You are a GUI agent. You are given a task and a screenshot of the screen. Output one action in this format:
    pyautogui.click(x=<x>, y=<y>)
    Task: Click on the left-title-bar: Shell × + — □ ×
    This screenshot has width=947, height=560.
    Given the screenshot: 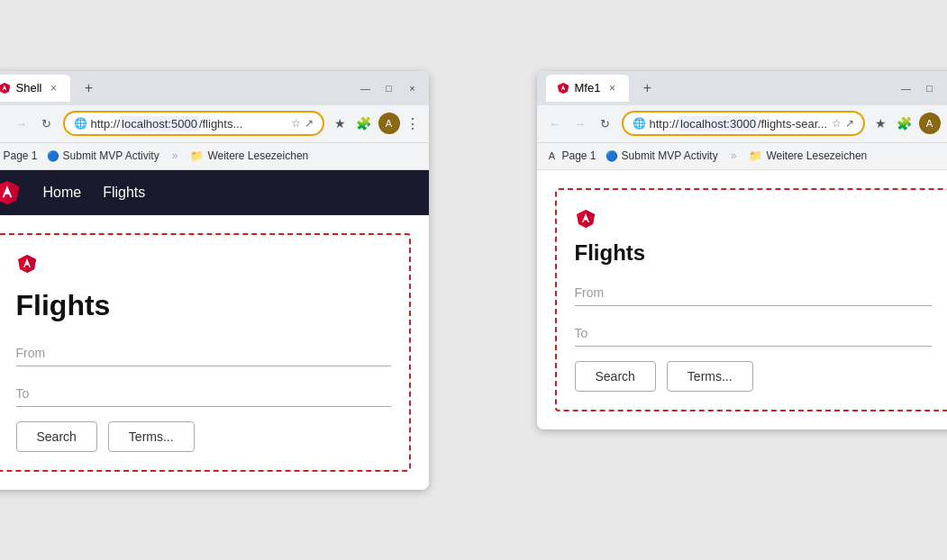 What is the action you would take?
    pyautogui.click(x=214, y=88)
    